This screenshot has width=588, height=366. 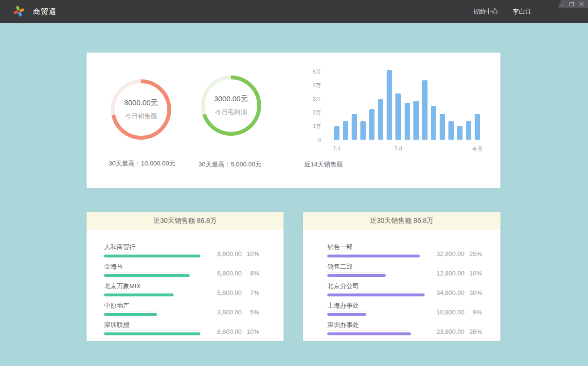 I want to click on close-icon, so click(x=582, y=4).